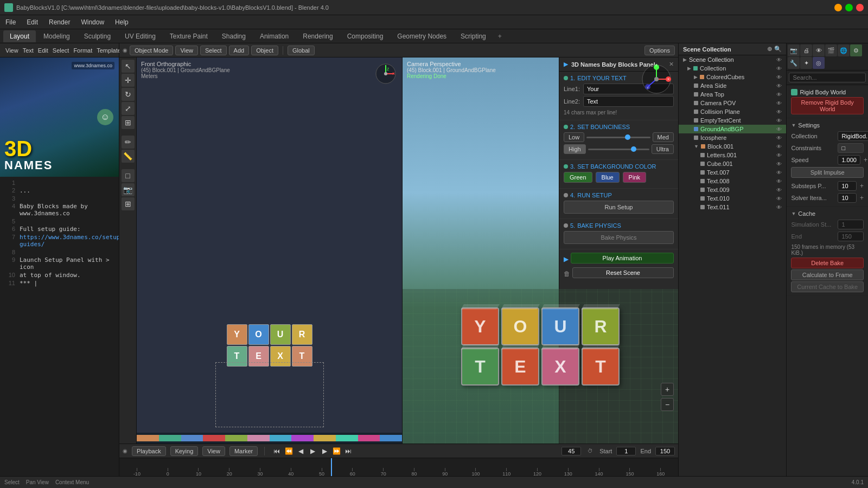  I want to click on menu-help: Help, so click(122, 22).